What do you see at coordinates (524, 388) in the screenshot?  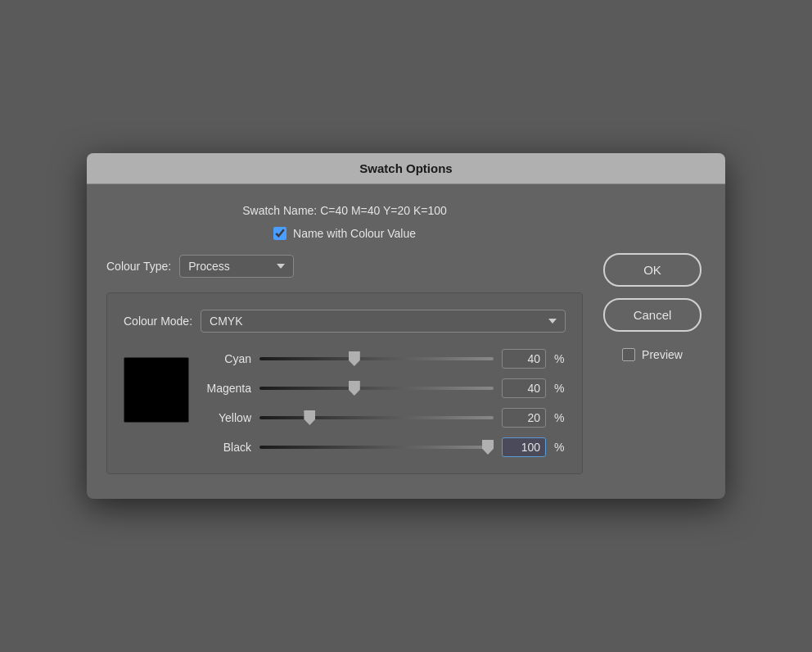 I see `magenta-input` at bounding box center [524, 388].